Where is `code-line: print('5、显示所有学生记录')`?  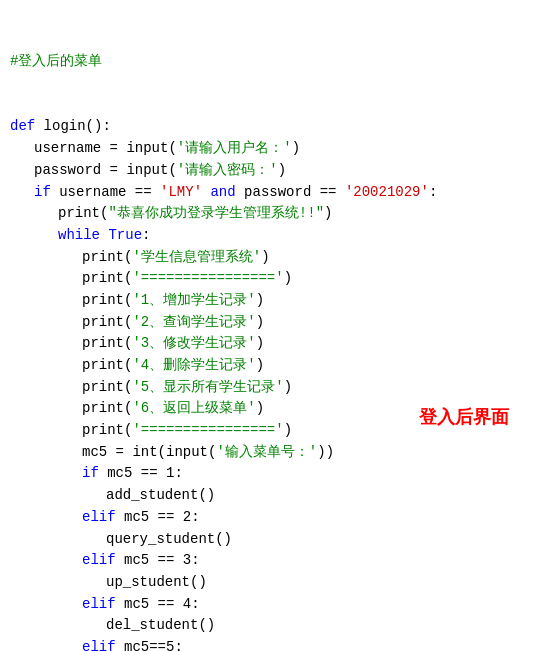 code-line: print('5、显示所有学生记录') is located at coordinates (270, 388).